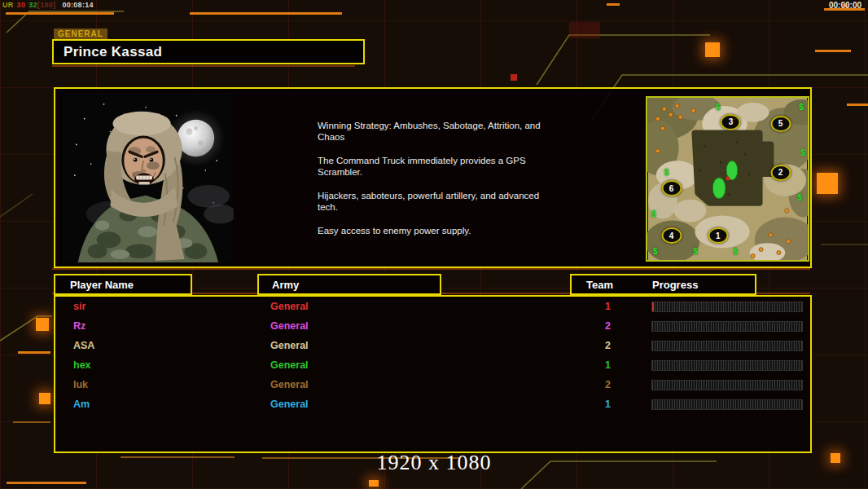  I want to click on player-row: luk General 2, so click(433, 385).